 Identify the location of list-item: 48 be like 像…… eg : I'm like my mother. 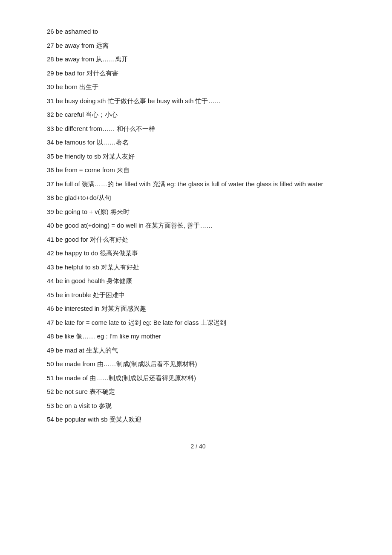
(198, 337).